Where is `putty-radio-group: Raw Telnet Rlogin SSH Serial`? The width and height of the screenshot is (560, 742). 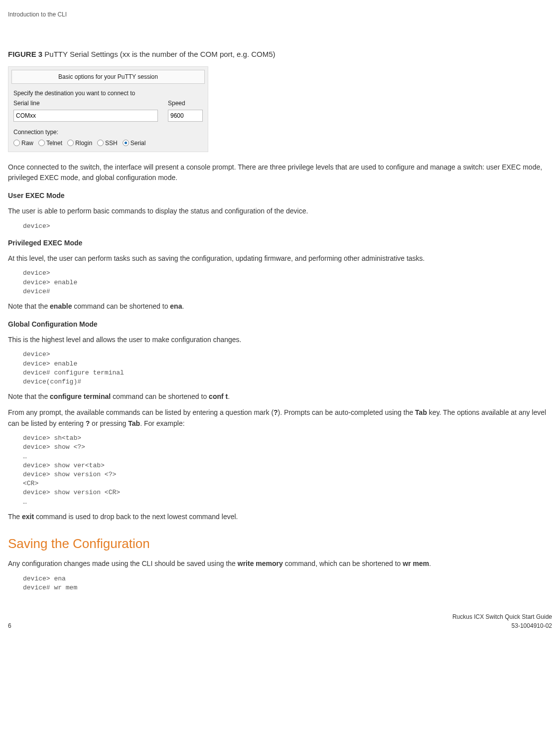
putty-radio-group: Raw Telnet Rlogin SSH Serial is located at coordinates (108, 143).